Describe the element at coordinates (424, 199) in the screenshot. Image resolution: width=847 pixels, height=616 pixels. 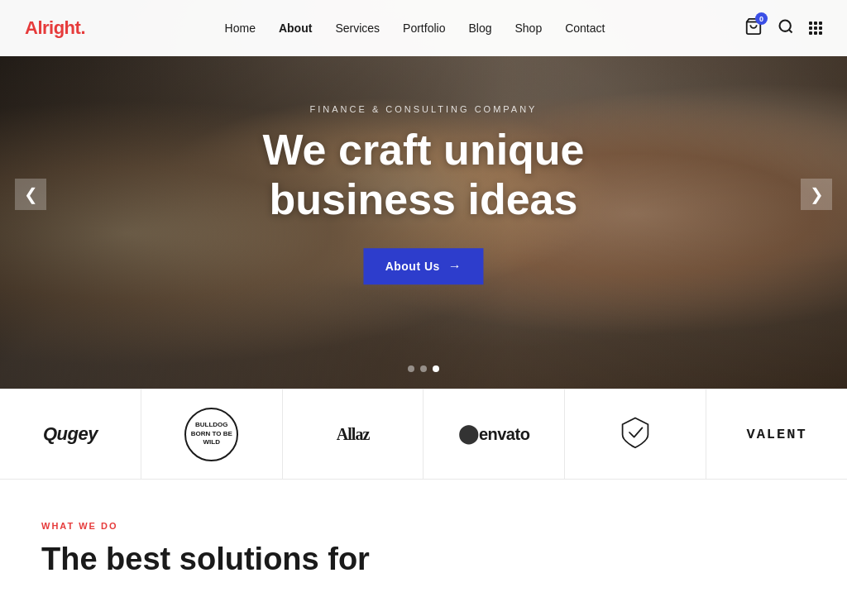
I see `hero-title-line2: business ideas` at that location.